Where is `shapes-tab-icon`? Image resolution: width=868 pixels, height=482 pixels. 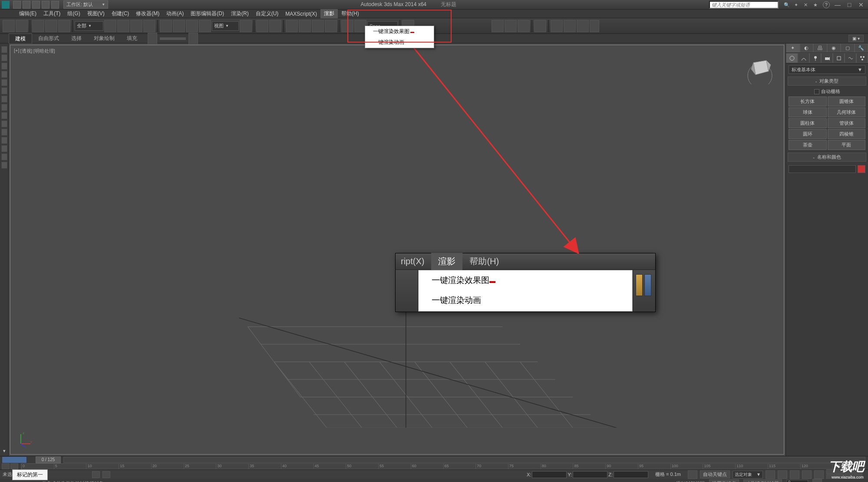 shapes-tab-icon is located at coordinates (803, 58).